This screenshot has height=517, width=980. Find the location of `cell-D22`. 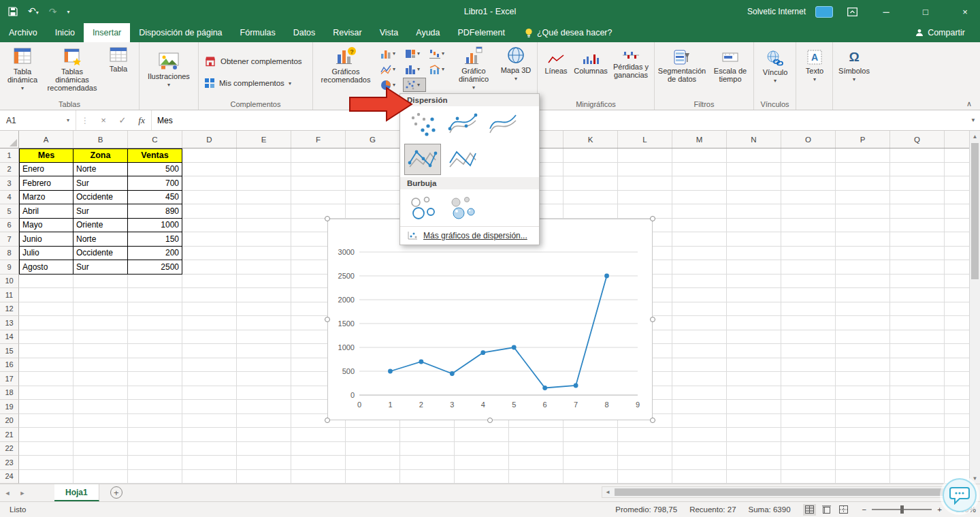

cell-D22 is located at coordinates (210, 450).